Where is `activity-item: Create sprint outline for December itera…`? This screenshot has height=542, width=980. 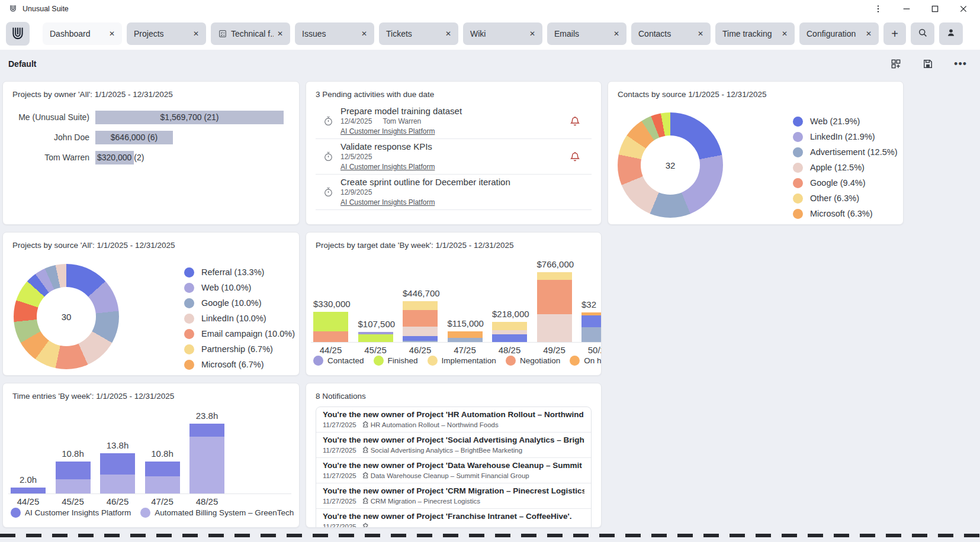 activity-item: Create sprint outline for December itera… is located at coordinates (454, 192).